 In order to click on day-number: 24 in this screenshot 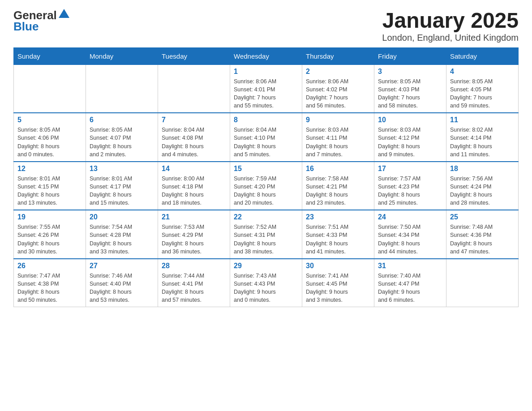, I will do `click(410, 217)`.